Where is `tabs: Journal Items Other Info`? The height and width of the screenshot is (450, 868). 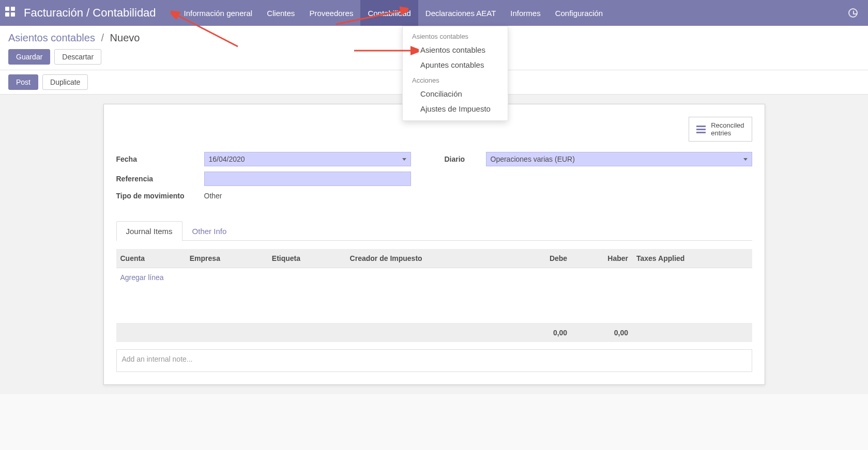 tabs: Journal Items Other Info is located at coordinates (434, 231).